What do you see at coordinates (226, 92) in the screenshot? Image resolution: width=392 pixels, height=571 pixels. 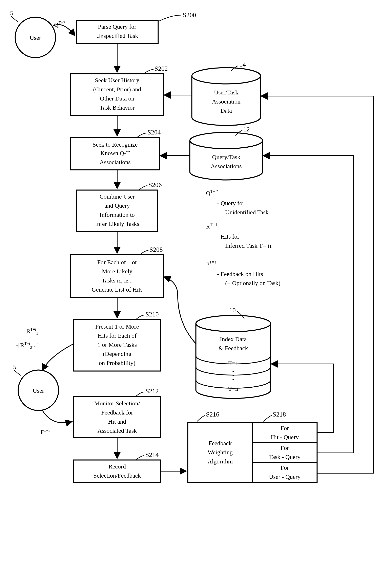 I see `svg-text: User/Task` at bounding box center [226, 92].